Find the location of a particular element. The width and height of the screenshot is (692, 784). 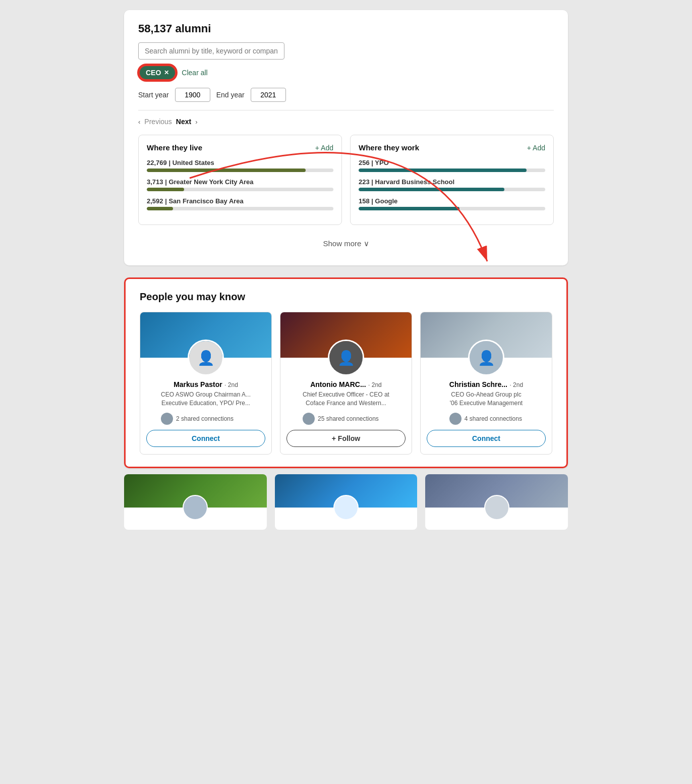

bottom-cards-grid is located at coordinates (346, 502).